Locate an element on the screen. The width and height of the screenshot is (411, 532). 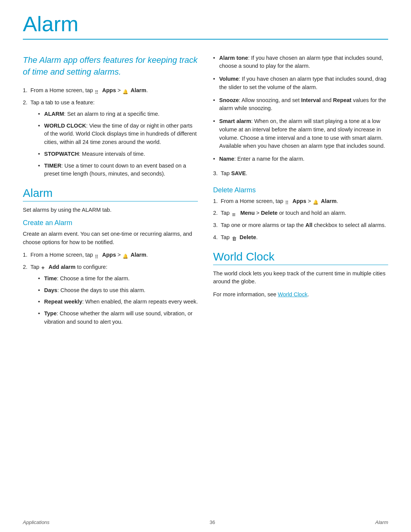
plus-icon: + is located at coordinates (44, 267).